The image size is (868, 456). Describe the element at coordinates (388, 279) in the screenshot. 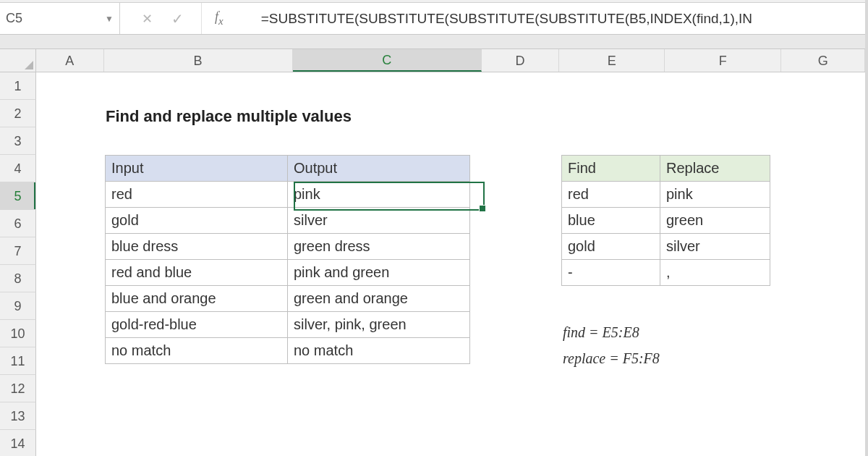

I see `cell-C8` at that location.